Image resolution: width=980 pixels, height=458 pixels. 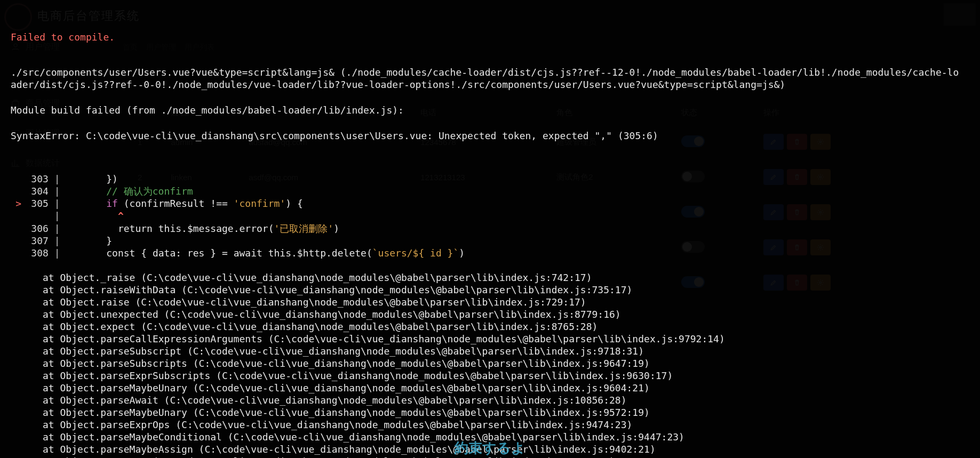 I want to click on stack-line: at Object.unexpected (C:\code\vue-cli\vu…, so click(x=490, y=315).